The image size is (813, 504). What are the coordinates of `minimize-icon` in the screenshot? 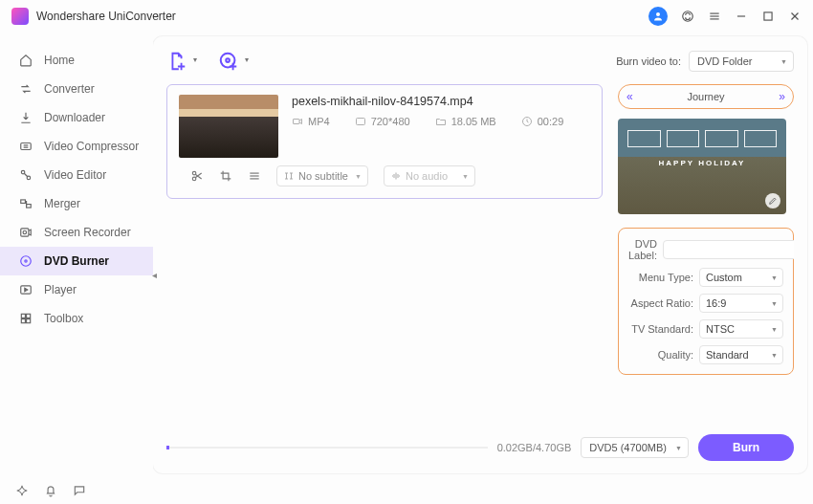 It's located at (741, 16).